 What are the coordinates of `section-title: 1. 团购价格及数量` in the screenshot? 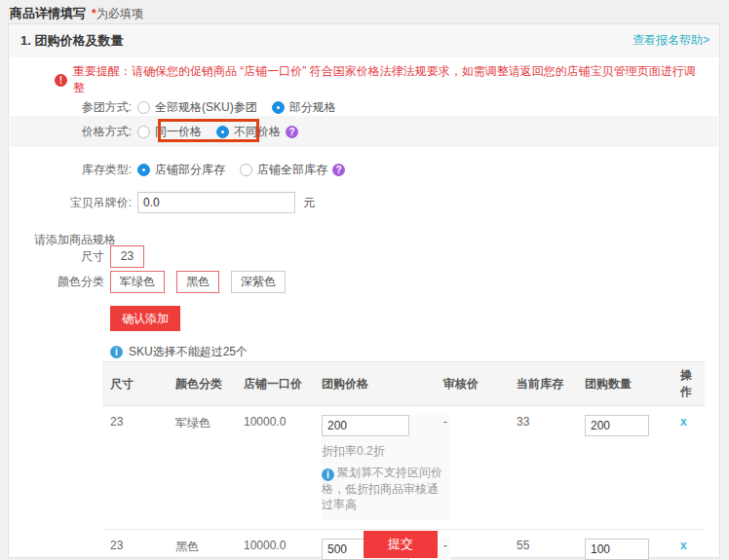 It's located at (72, 41).